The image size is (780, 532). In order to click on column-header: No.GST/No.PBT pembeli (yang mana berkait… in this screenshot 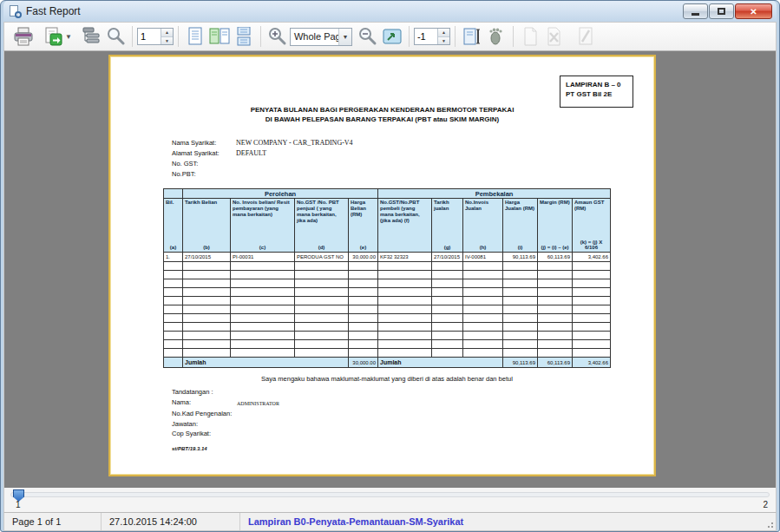, I will do `click(405, 226)`.